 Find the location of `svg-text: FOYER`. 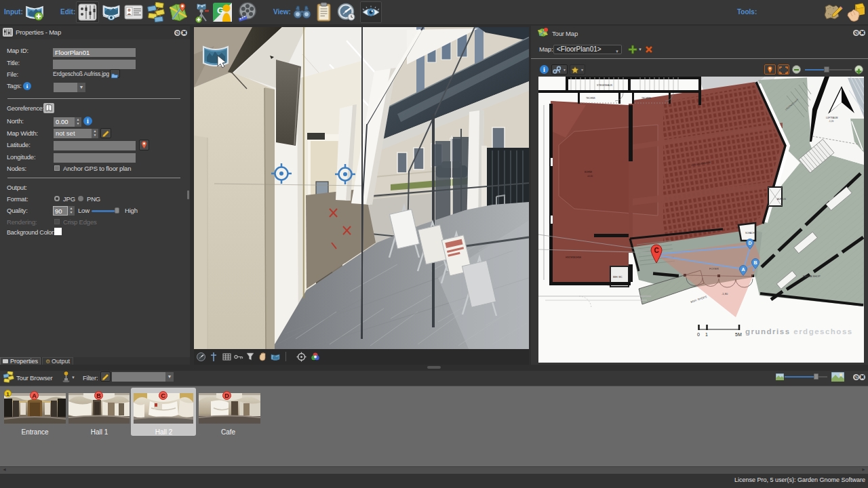

svg-text: FOYER is located at coordinates (714, 268).